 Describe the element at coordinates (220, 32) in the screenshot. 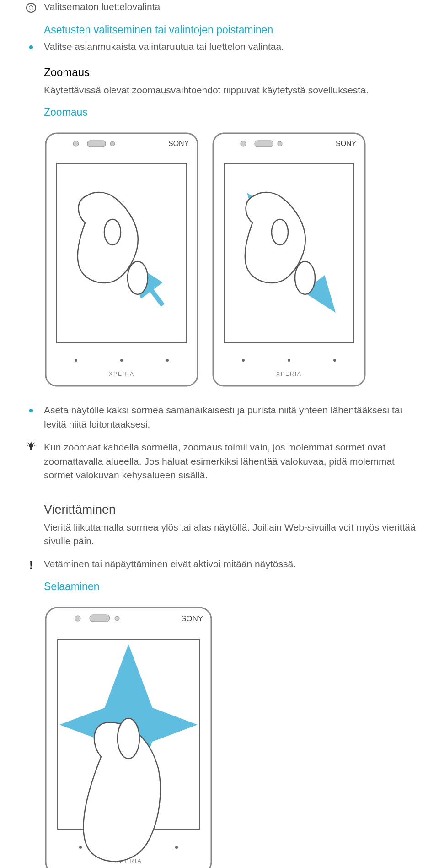

I see `section-select-heading-row: Asetusten valitseminen tai valintojen po…` at that location.